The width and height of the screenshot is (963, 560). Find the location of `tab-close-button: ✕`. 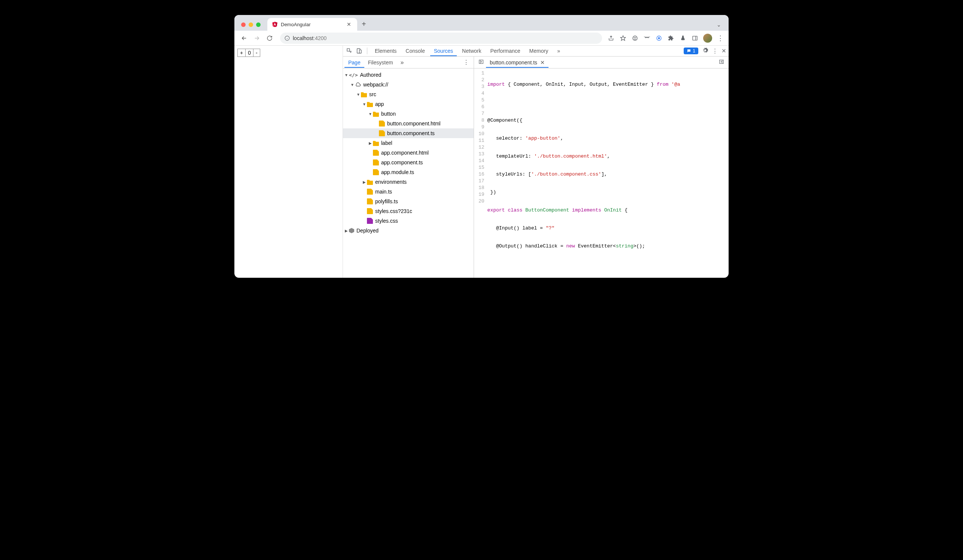

tab-close-button: ✕ is located at coordinates (349, 24).